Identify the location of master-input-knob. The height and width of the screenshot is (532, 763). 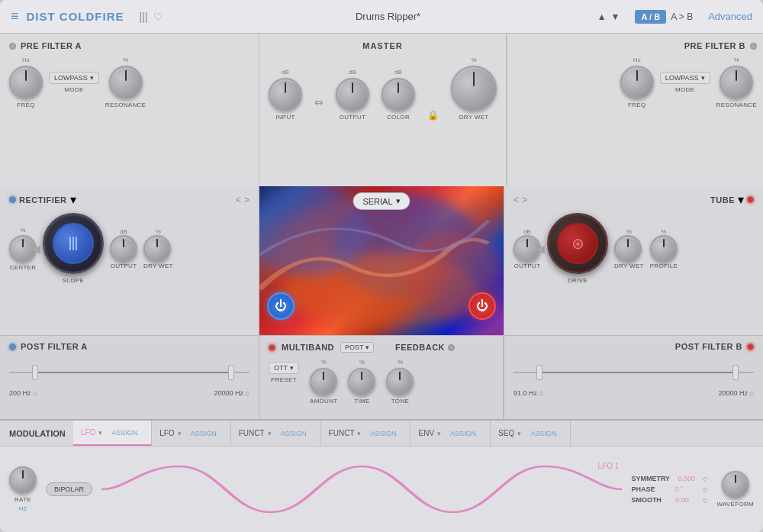
(285, 95).